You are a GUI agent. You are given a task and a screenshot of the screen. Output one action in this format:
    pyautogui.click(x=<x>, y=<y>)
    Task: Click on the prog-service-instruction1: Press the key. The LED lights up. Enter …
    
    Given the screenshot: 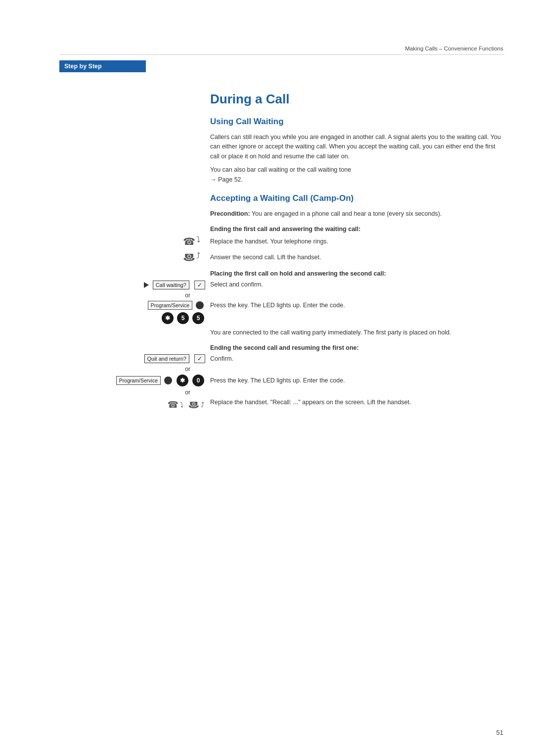 What is the action you would take?
    pyautogui.click(x=357, y=306)
    